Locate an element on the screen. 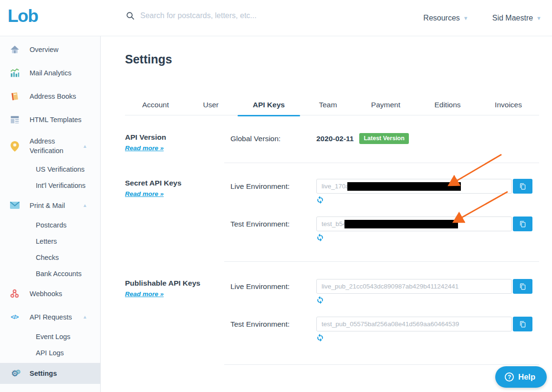 The width and height of the screenshot is (552, 392). section-divider is located at coordinates (382, 364).